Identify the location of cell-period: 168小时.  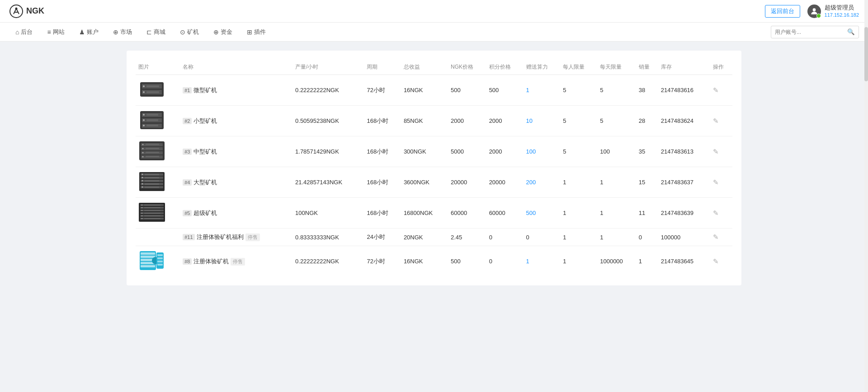
(382, 152).